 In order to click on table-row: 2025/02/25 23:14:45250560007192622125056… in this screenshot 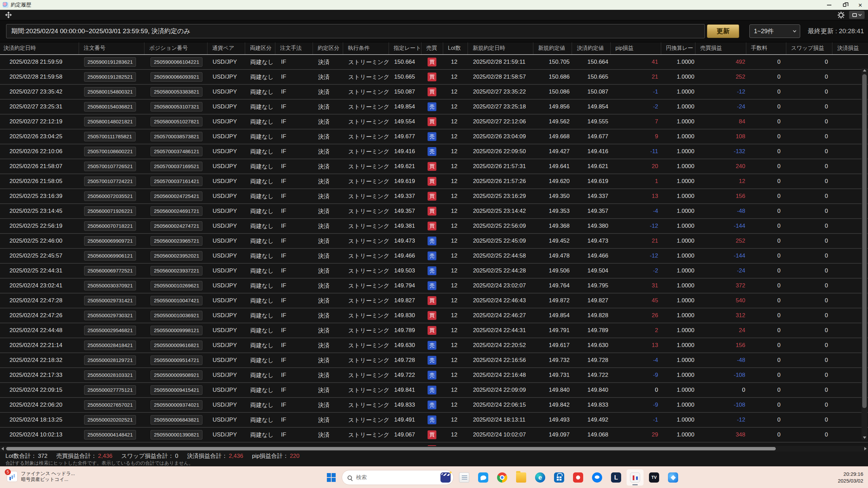, I will do `click(434, 211)`.